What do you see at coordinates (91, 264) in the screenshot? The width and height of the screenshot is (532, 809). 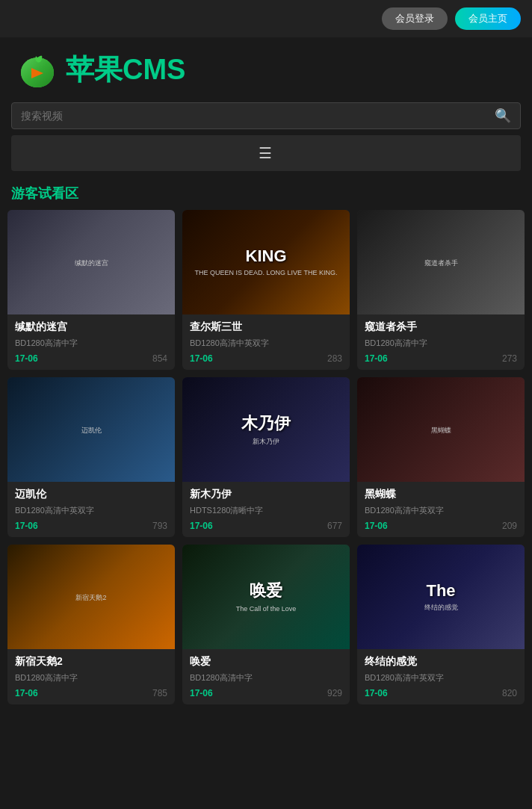 I see `poster-sub-text: 缄默的迷宫` at bounding box center [91, 264].